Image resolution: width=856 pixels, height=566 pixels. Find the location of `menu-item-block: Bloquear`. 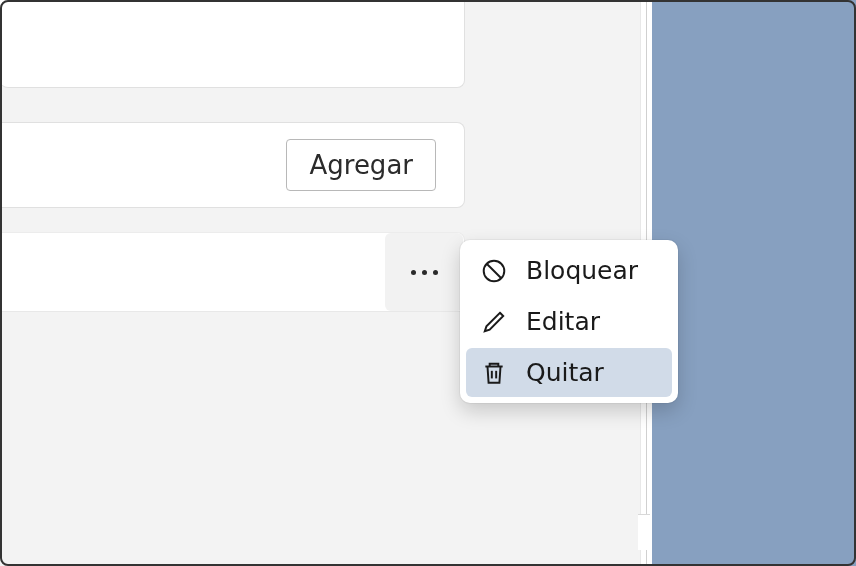

menu-item-block: Bloquear is located at coordinates (569, 270).